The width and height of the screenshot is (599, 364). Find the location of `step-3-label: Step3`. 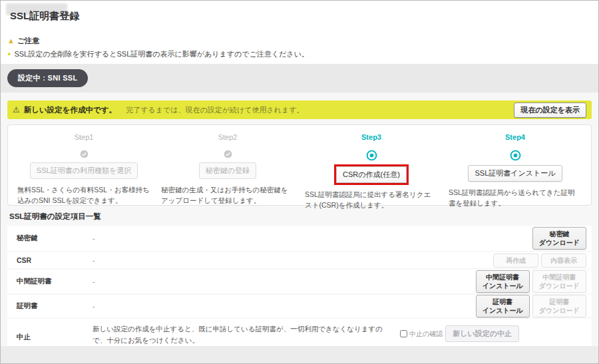

step-3-label: Step3 is located at coordinates (371, 137).